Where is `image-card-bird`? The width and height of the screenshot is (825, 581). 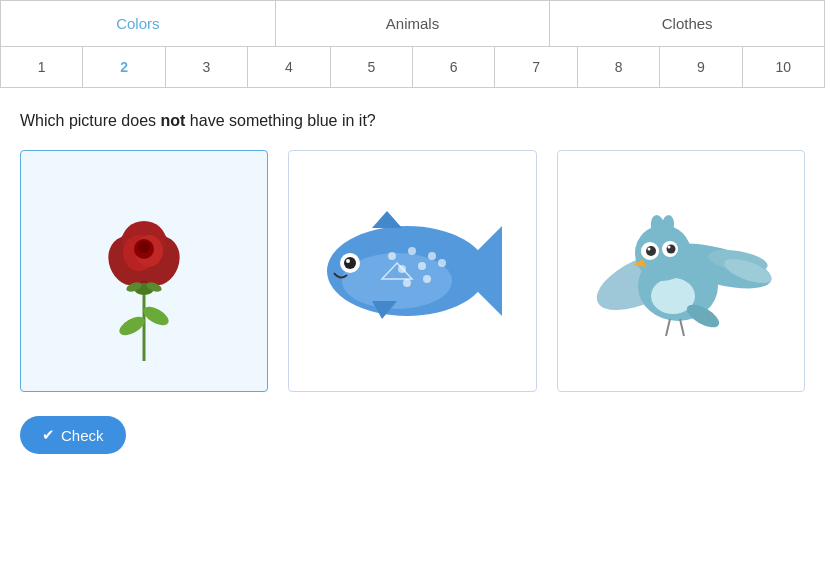
image-card-bird is located at coordinates (681, 271).